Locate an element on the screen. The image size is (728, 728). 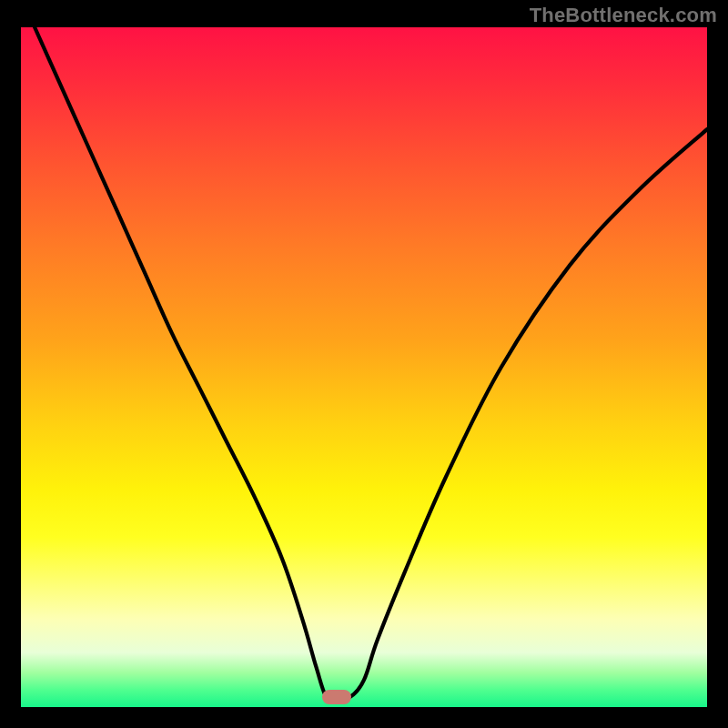
attribution-text: TheBottleneck.com is located at coordinates (623, 15).